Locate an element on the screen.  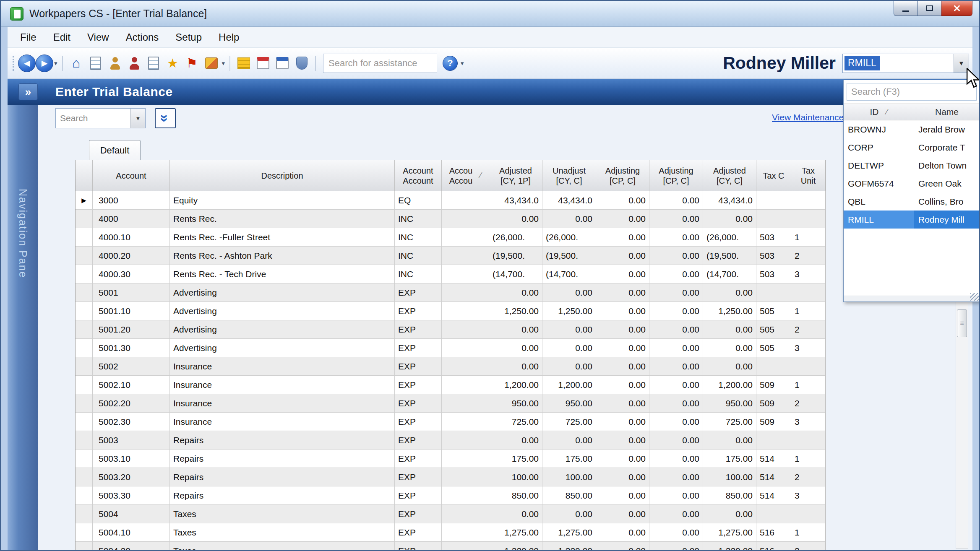
report-button is located at coordinates (154, 63).